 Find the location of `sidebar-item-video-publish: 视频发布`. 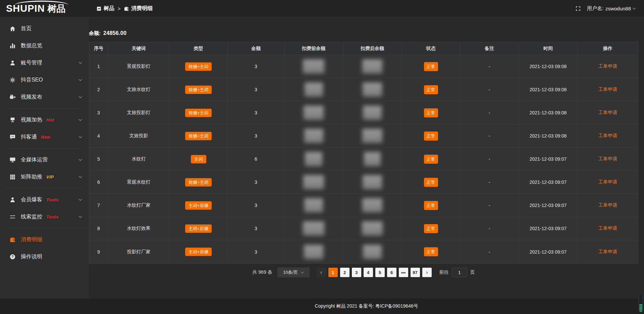

sidebar-item-video-publish: 视频发布 is located at coordinates (44, 97).